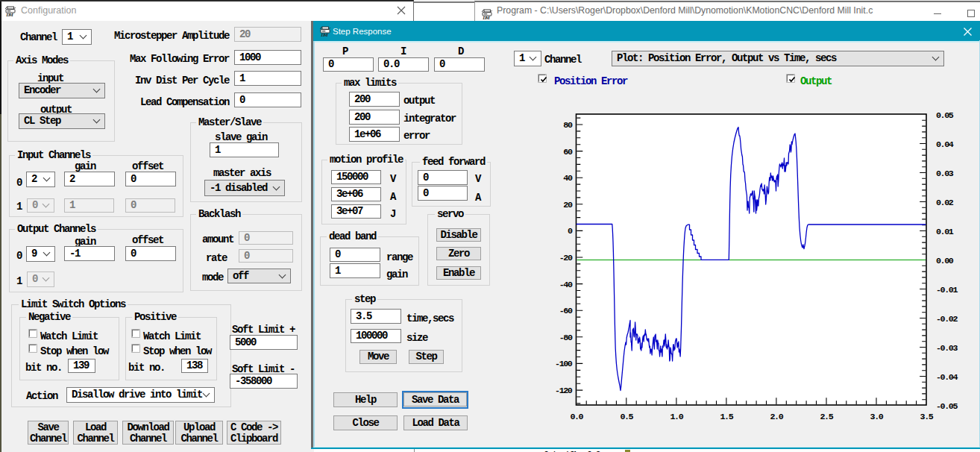  What do you see at coordinates (927, 417) in the screenshot?
I see `svg-text: 3.5` at bounding box center [927, 417].